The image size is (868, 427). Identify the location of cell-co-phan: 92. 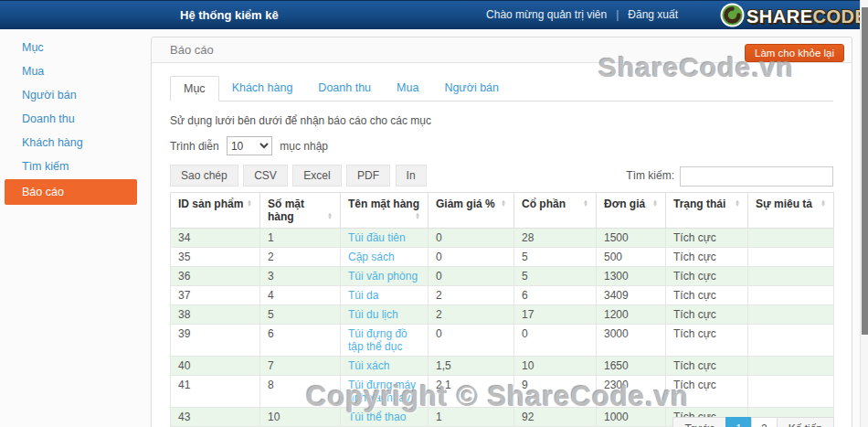
(556, 417).